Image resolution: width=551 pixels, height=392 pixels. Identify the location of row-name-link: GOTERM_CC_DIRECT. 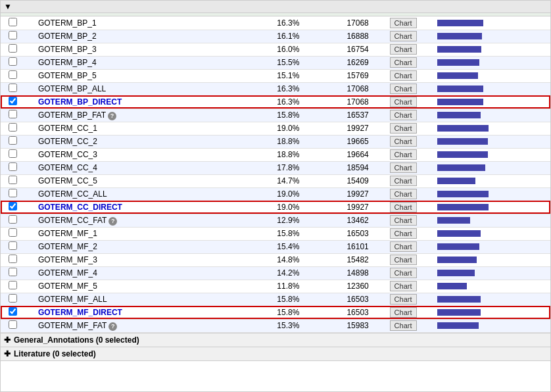
(80, 207).